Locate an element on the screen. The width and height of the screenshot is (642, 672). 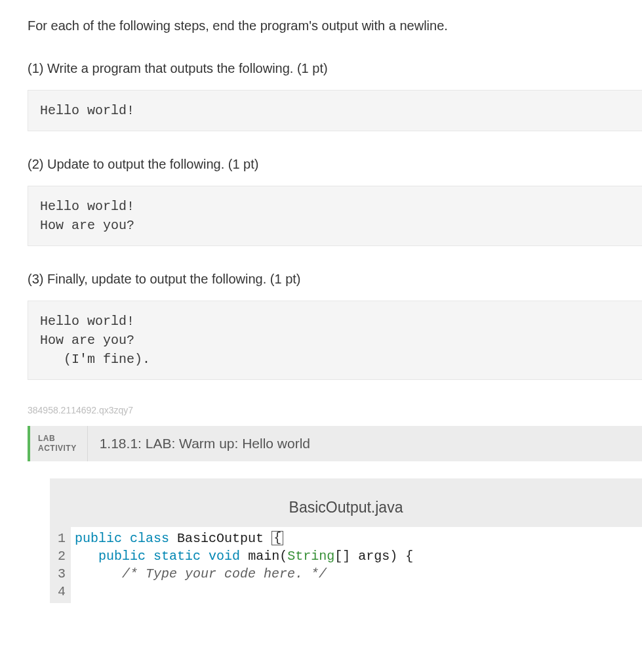
step-1-output: Hello world! is located at coordinates (334, 110).